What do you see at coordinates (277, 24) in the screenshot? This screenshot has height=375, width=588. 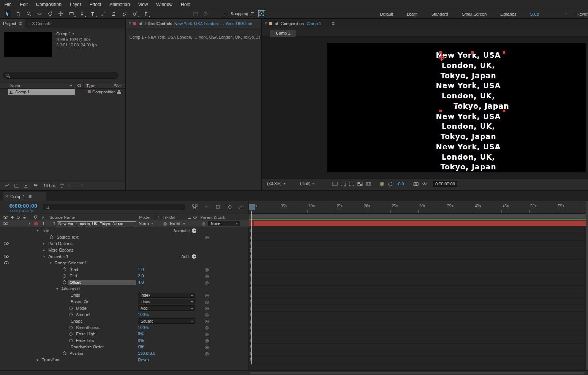 I see `lock-icon` at bounding box center [277, 24].